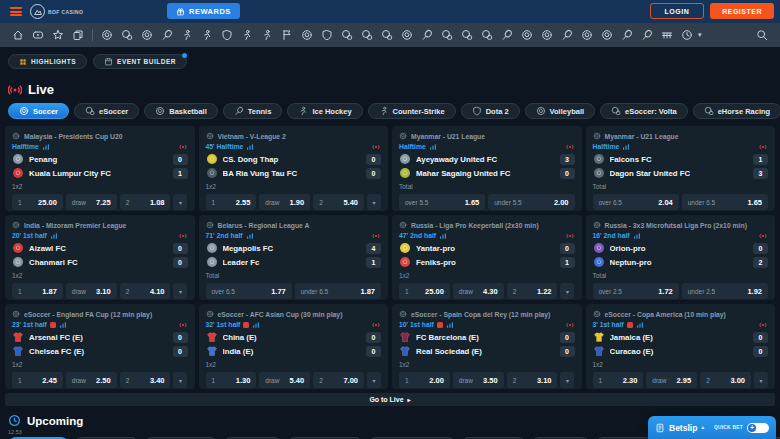 Image resolution: width=780 pixels, height=439 pixels. Describe the element at coordinates (681, 168) in the screenshot. I see `match-card: Myanmar - U21 LeagueHalftimeFalcons FC1D…` at that location.